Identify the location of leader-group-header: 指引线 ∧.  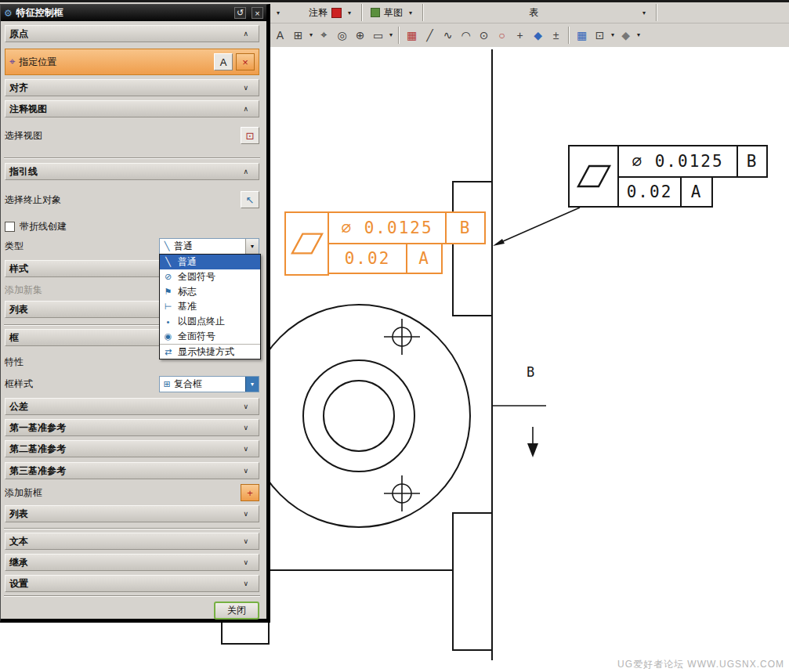
(132, 172).